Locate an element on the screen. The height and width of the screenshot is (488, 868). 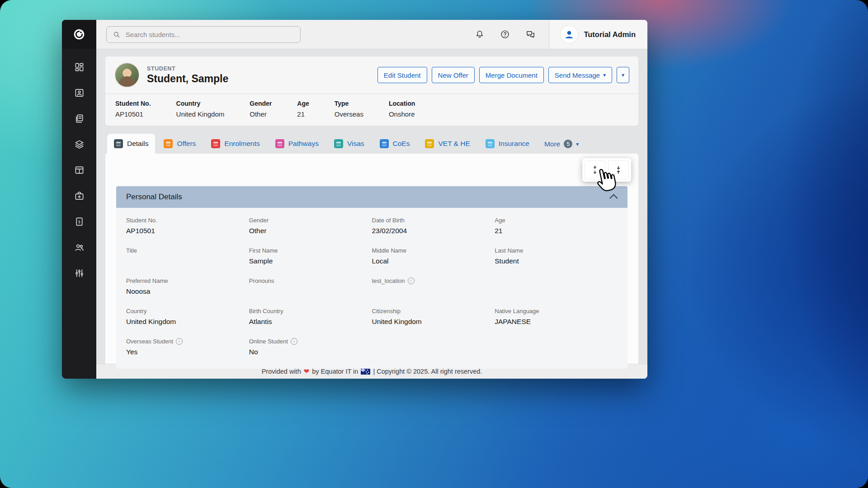
user-menu: Tutorial Admin is located at coordinates (598, 34).